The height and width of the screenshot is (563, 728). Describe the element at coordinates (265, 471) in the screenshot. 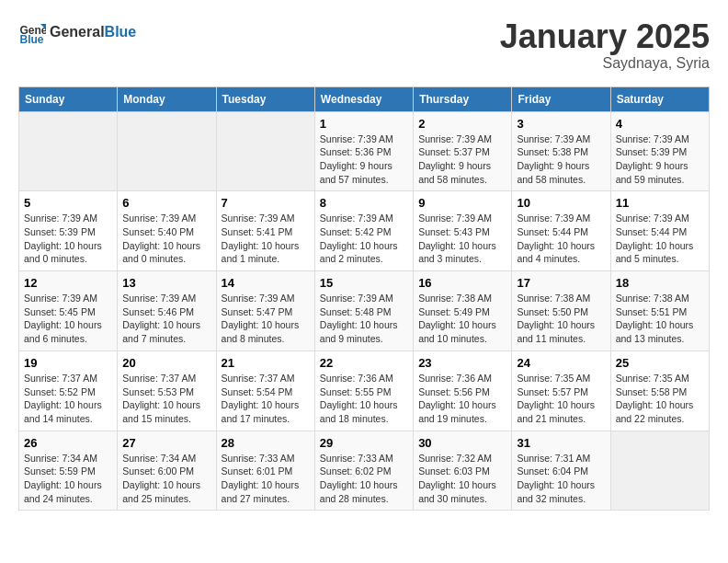

I see `calendar-cell: 28Sunrise: 7:33 AM Sunset: 6:01 PM Dayli…` at that location.